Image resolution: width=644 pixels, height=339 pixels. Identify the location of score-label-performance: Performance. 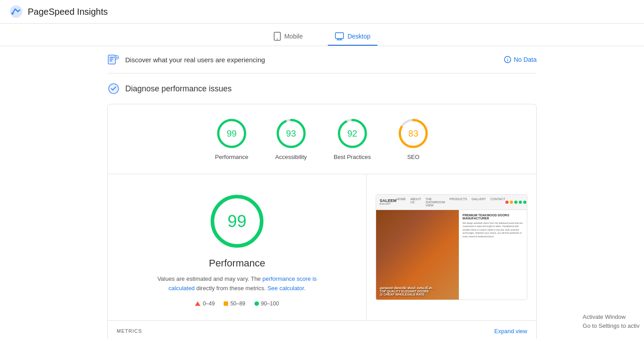
(232, 157).